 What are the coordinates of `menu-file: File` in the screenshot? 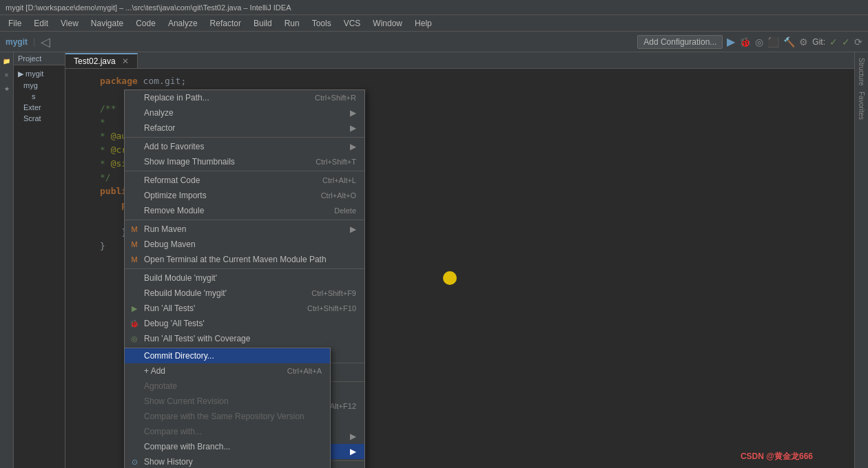 It's located at (15, 23).